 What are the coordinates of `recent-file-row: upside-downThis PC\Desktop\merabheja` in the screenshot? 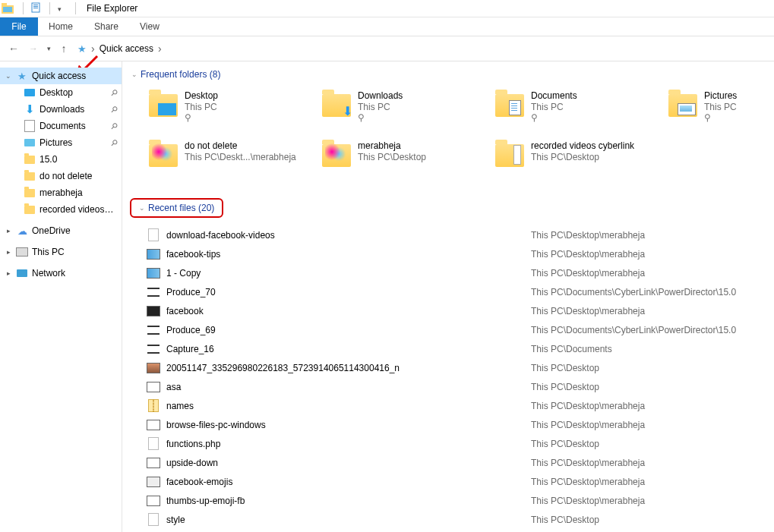 It's located at (457, 463).